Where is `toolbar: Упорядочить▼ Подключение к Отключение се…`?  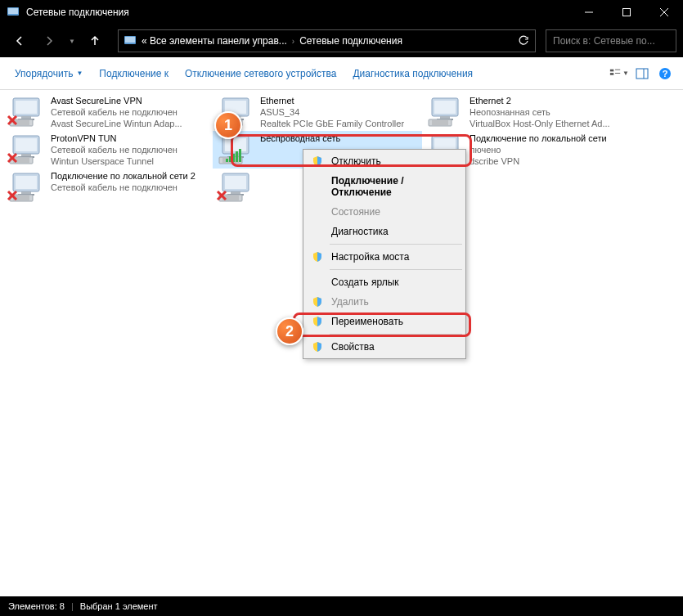
toolbar: Упорядочить▼ Подключение к Отключение се… is located at coordinates (342, 74).